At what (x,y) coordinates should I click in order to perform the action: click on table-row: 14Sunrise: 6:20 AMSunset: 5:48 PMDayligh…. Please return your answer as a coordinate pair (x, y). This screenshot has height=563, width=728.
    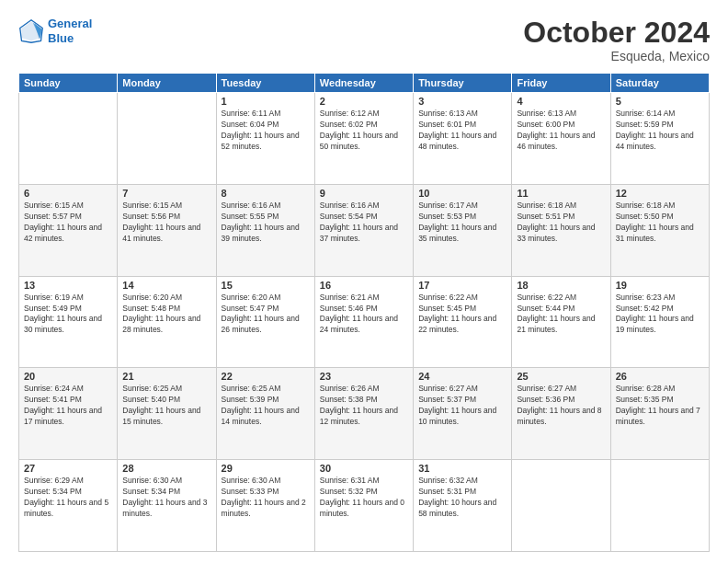
    Looking at the image, I should click on (167, 322).